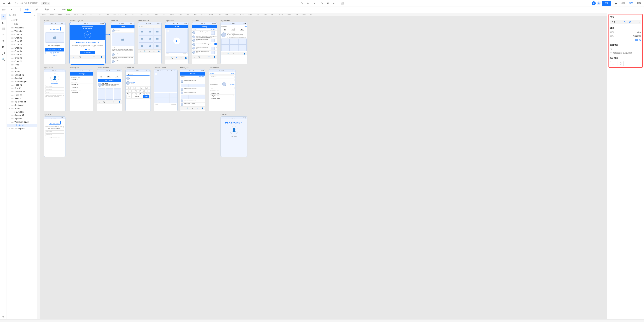 The height and width of the screenshot is (322, 644). Describe the element at coordinates (22, 51) in the screenshot. I see `layer-item-chart4: □□ Chart #4` at that location.